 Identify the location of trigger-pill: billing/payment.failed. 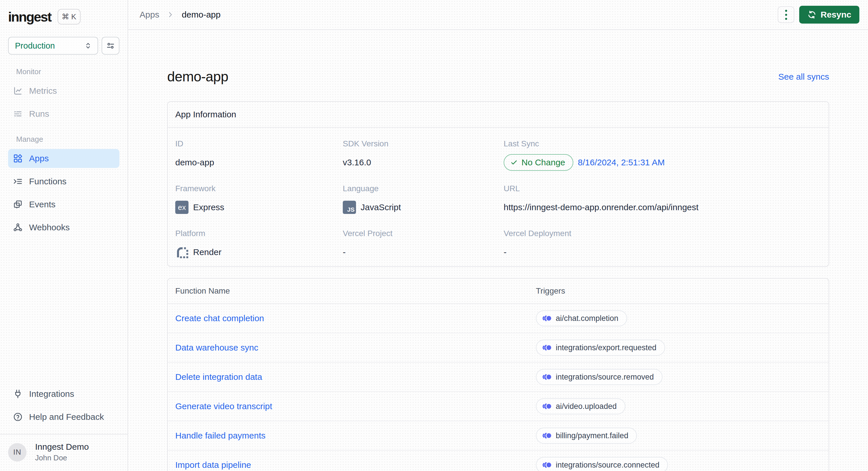
(586, 436).